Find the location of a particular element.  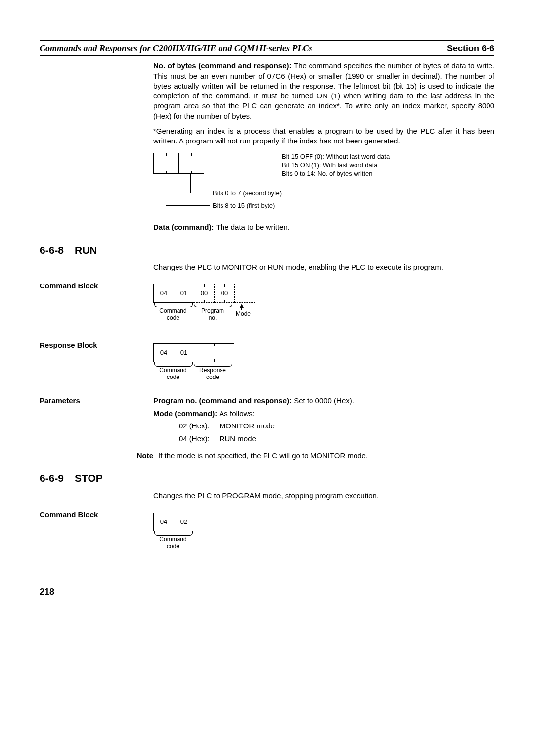

resp668-l2: Response code is located at coordinates (213, 374).